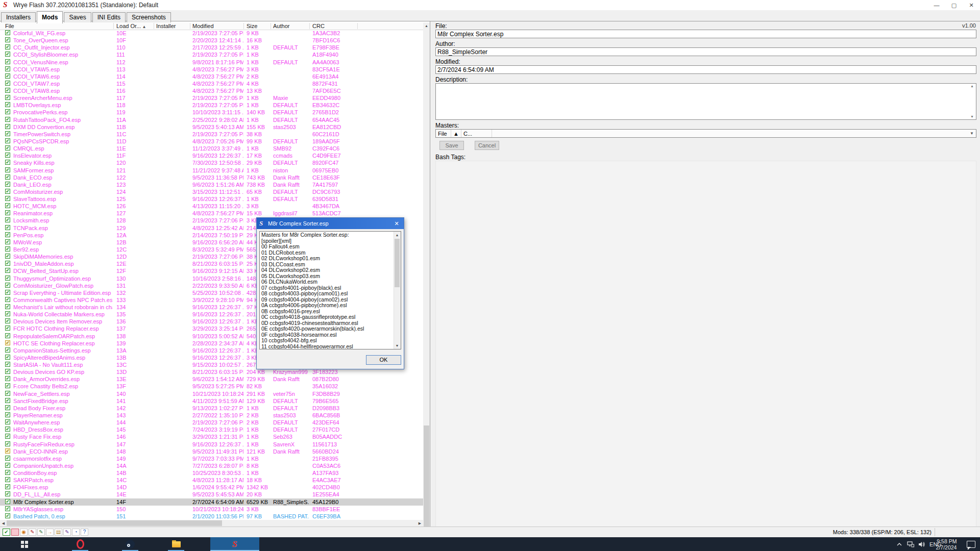 The height and width of the screenshot is (551, 980). I want to click on doc-browser-icon: ◉, so click(23, 532).